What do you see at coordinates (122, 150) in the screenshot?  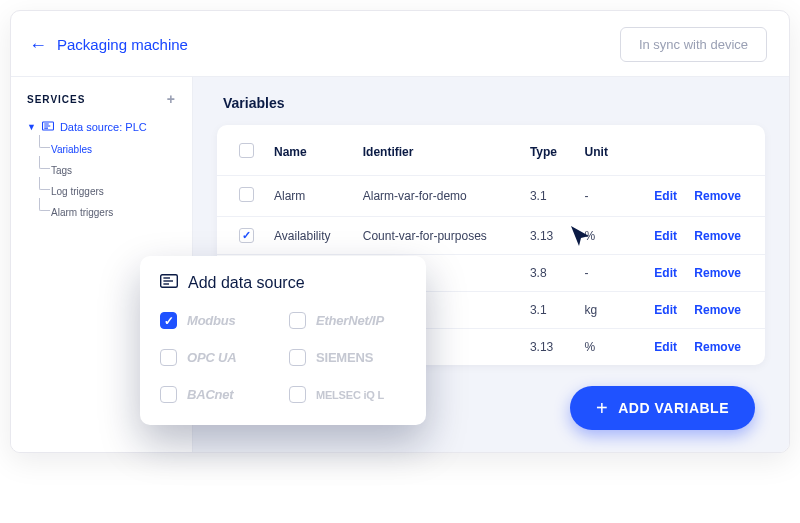 I see `sidebar-item-variables: Variables` at bounding box center [122, 150].